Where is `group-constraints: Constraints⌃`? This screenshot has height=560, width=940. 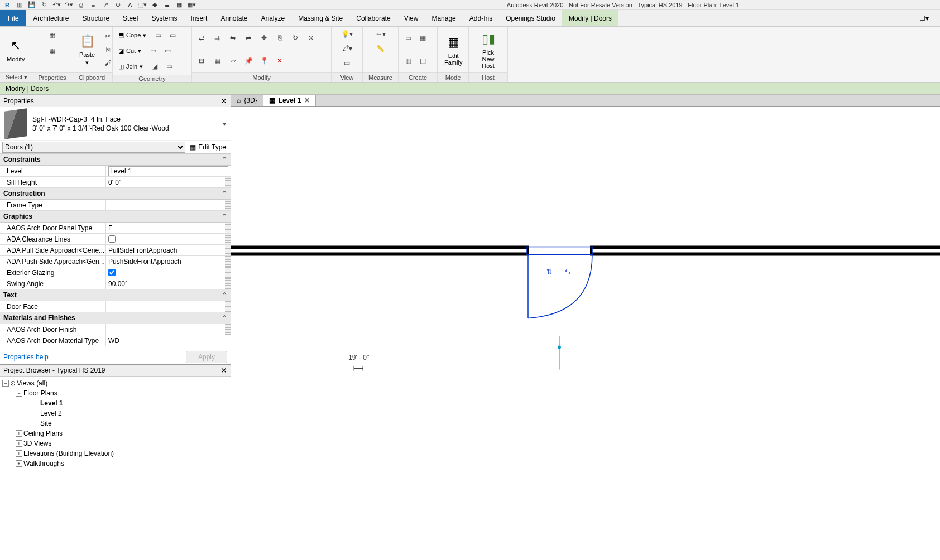
group-constraints: Constraints⌃ is located at coordinates (115, 160).